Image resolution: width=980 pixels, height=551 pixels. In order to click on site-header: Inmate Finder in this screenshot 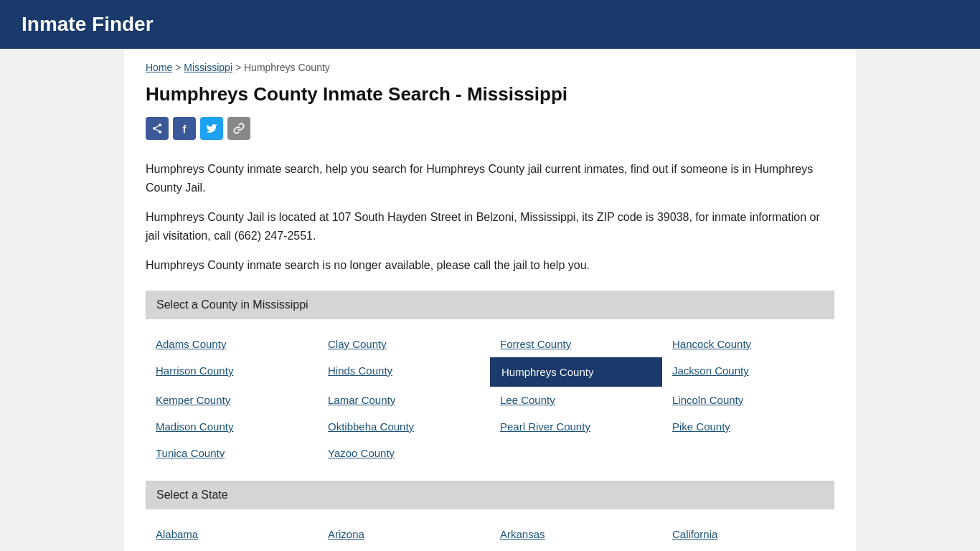, I will do `click(490, 24)`.